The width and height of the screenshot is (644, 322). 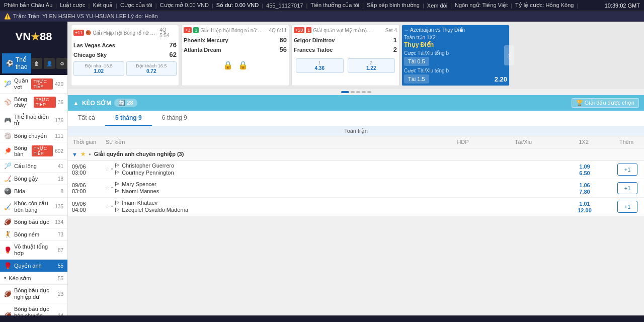 I want to click on home-odd-1: Đội nhà -16.5 1.02, so click(x=99, y=68).